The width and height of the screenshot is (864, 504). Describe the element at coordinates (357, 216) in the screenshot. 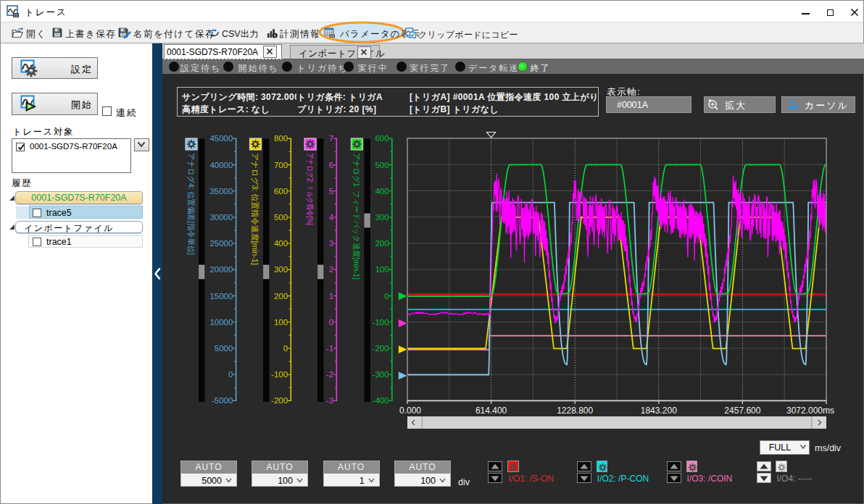

I see `svg-text: アナログ1: フィードバック速度[min-1]` at that location.